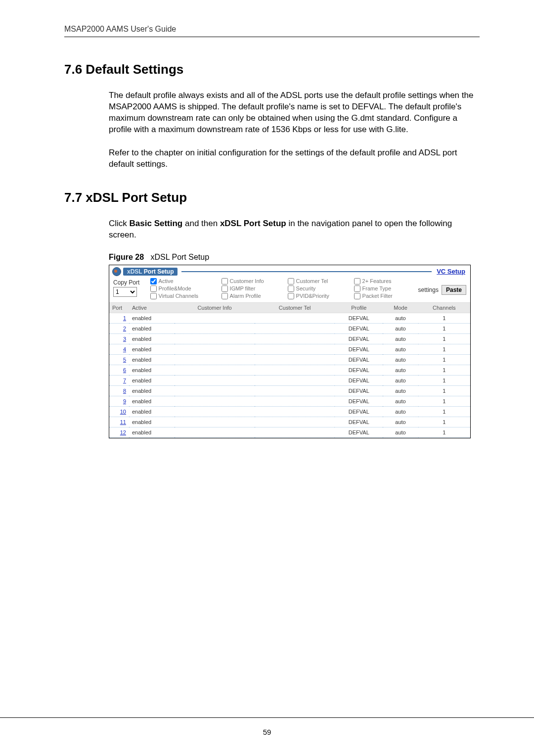 The image size is (534, 756). Describe the element at coordinates (454, 290) in the screenshot. I see `paste-button: Paste` at that location.